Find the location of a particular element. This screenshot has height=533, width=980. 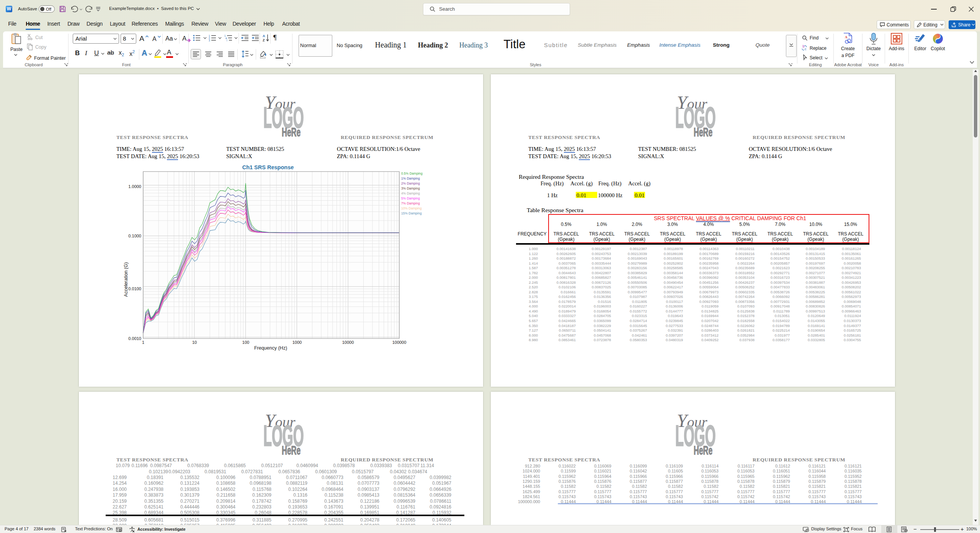

svg-text: 1% Damping is located at coordinates (410, 178).